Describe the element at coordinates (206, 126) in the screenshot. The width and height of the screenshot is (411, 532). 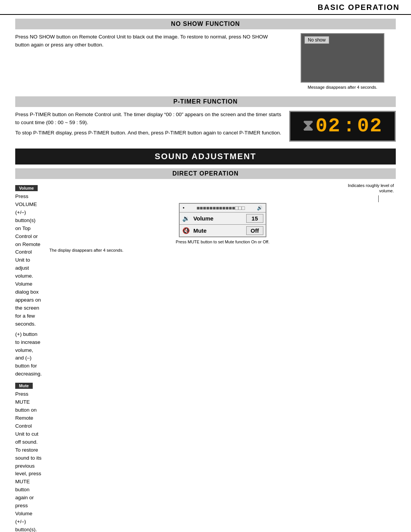
I see `ptimer-section: Press P-TIMER button on Remote Control u…` at that location.